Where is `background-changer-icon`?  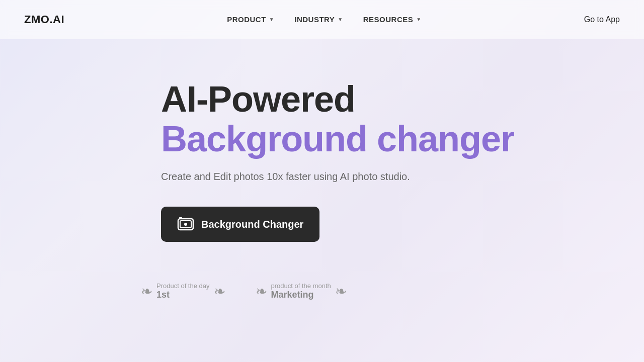 background-changer-icon is located at coordinates (186, 224).